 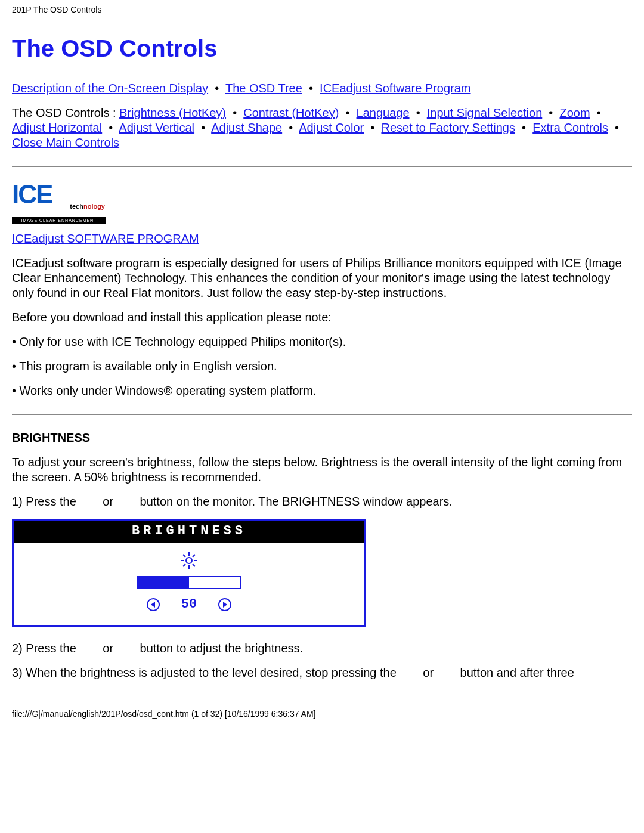 I want to click on ice-bullet-2: • This program is available only in Engl…, so click(x=322, y=366).